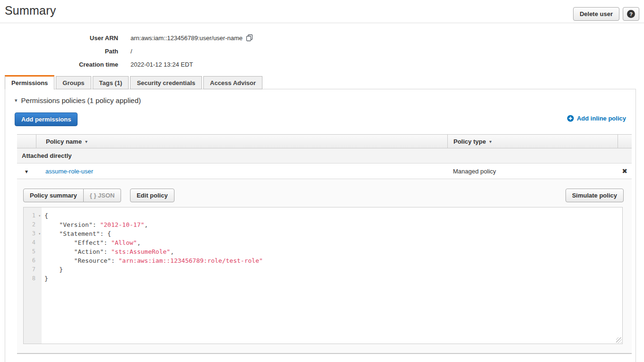 The height and width of the screenshot is (362, 644). What do you see at coordinates (631, 14) in the screenshot?
I see `help-icon: ?` at bounding box center [631, 14].